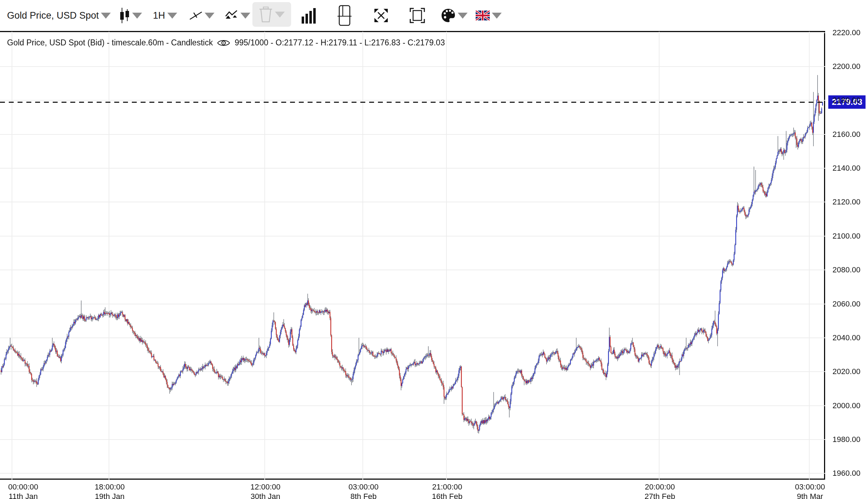 The image size is (868, 499). What do you see at coordinates (849, 67) in the screenshot?
I see `y-axis-label: 2200.00` at bounding box center [849, 67].